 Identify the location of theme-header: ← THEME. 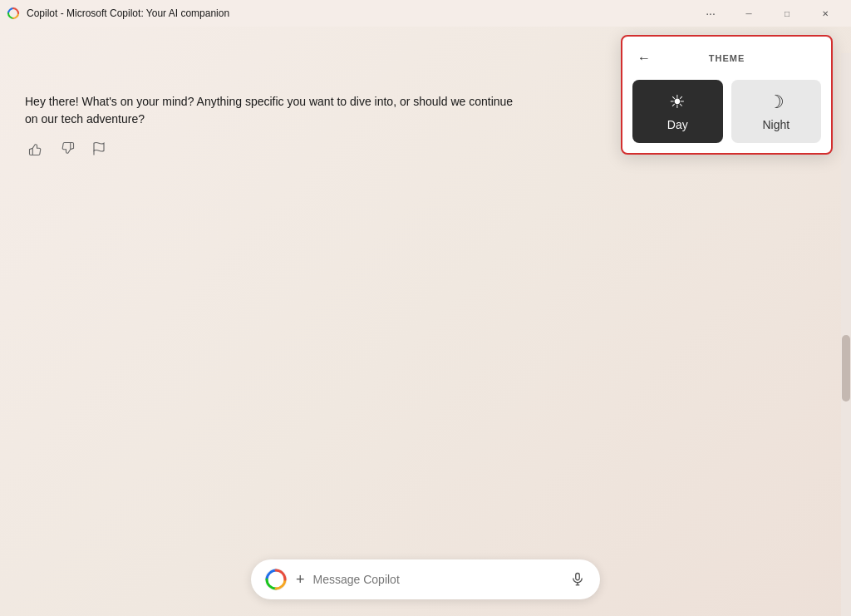
(726, 58).